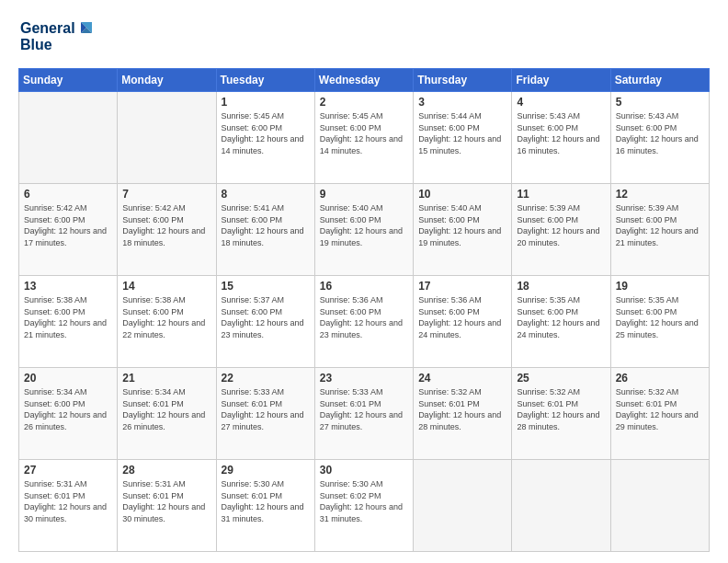 The height and width of the screenshot is (563, 728). What do you see at coordinates (266, 194) in the screenshot?
I see `day-number: 8` at bounding box center [266, 194].